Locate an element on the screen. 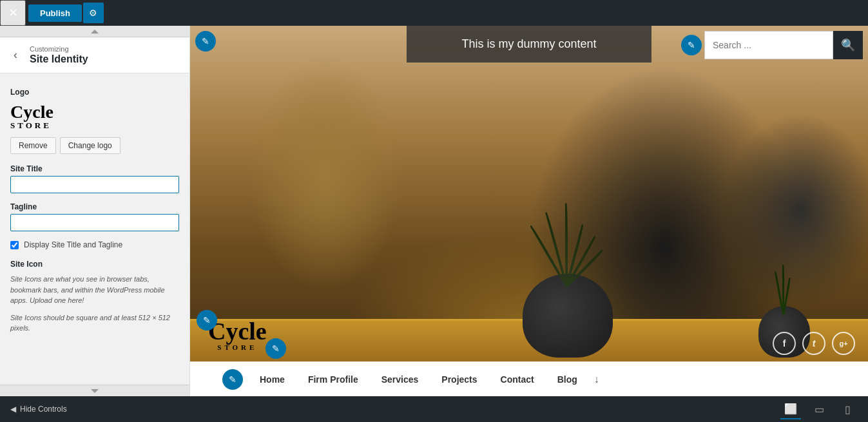  tagline-label: Tagline is located at coordinates (95, 207).